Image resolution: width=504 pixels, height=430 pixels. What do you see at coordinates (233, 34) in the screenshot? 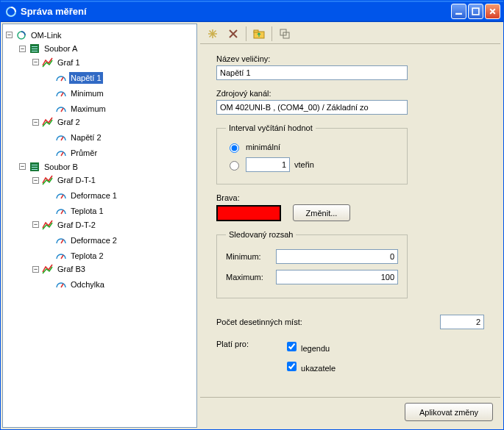
I see `delete-button` at bounding box center [233, 34].